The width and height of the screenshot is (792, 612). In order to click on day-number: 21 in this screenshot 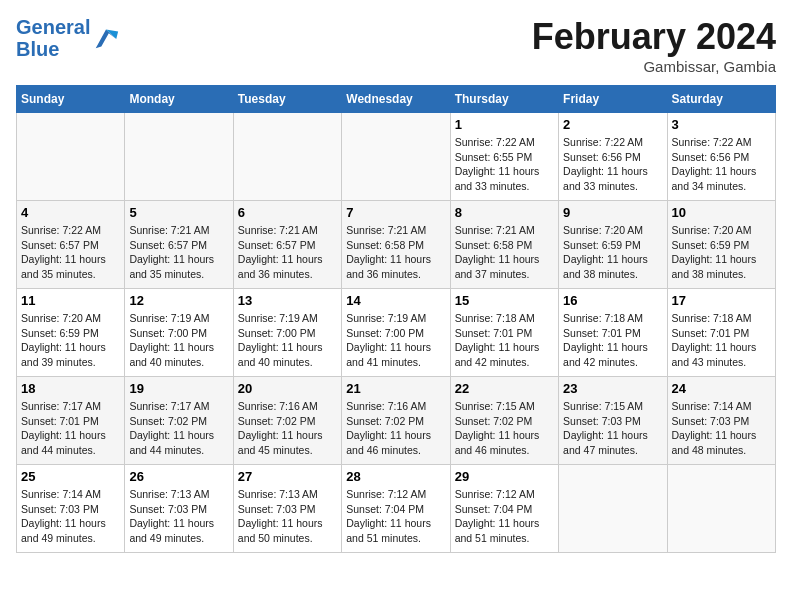, I will do `click(396, 388)`.